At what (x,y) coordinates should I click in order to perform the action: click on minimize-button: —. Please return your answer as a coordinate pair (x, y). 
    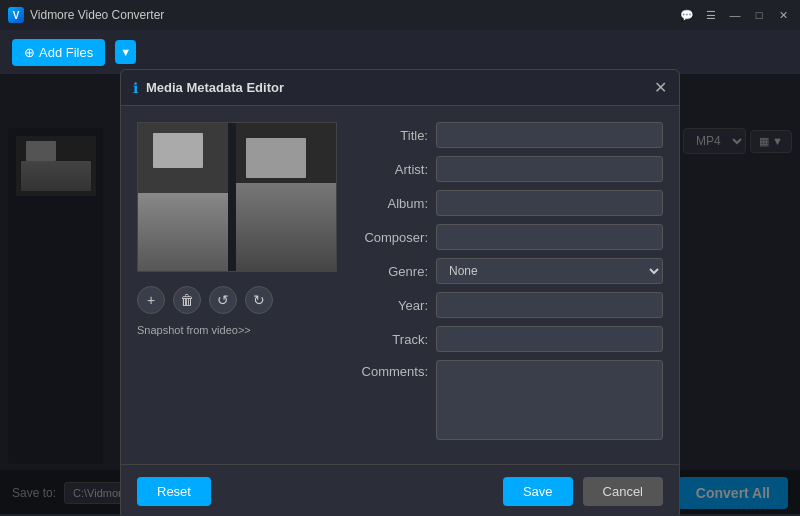
    Looking at the image, I should click on (735, 15).